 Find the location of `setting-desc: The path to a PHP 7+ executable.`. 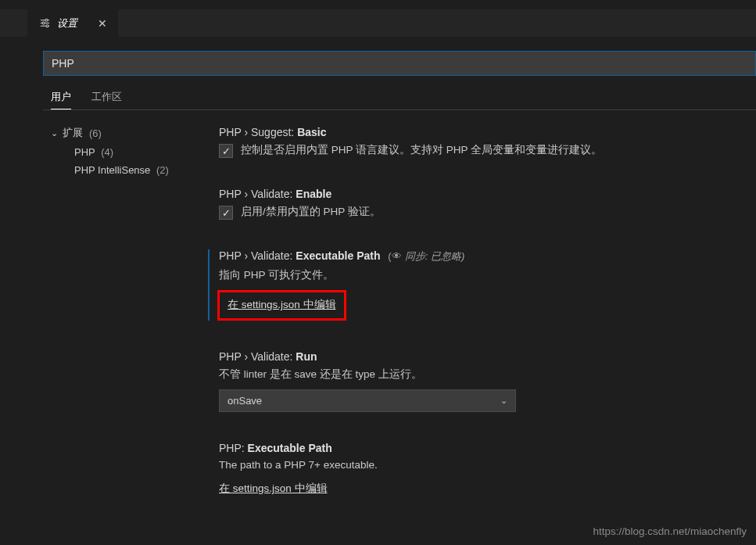

setting-desc: The path to a PHP 7+ executable. is located at coordinates (480, 464).